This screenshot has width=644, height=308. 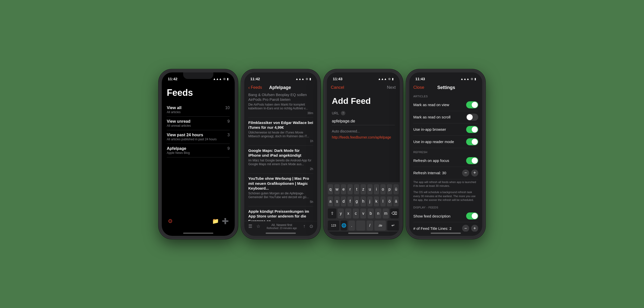 I want to click on kb-key-y: y, so click(x=341, y=213).